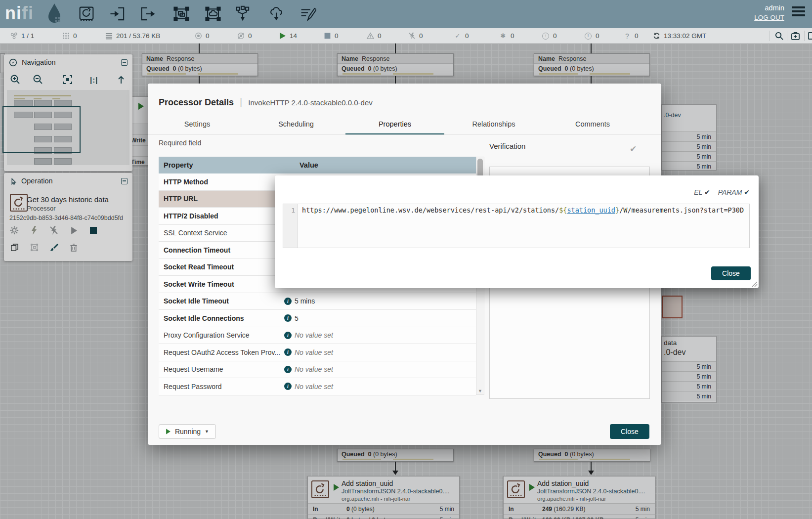 This screenshot has height=519, width=812. I want to click on tabs-divider, so click(404, 134).